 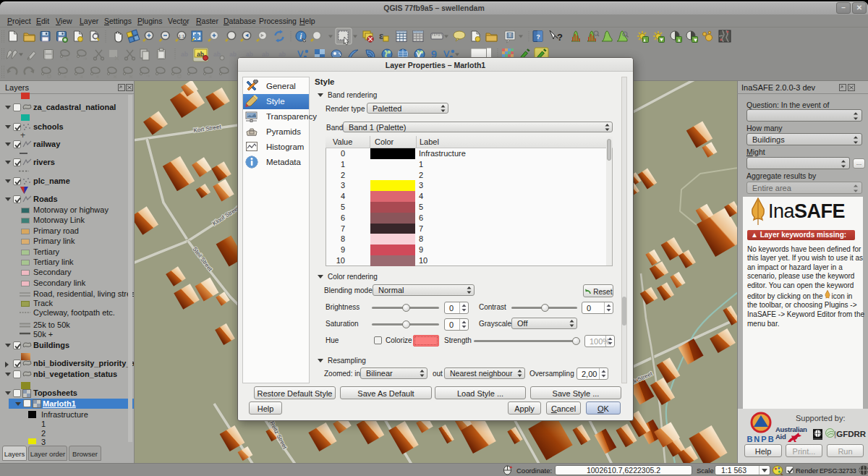 What do you see at coordinates (761, 439) in the screenshot?
I see `svg-text: BNPB` at bounding box center [761, 439].